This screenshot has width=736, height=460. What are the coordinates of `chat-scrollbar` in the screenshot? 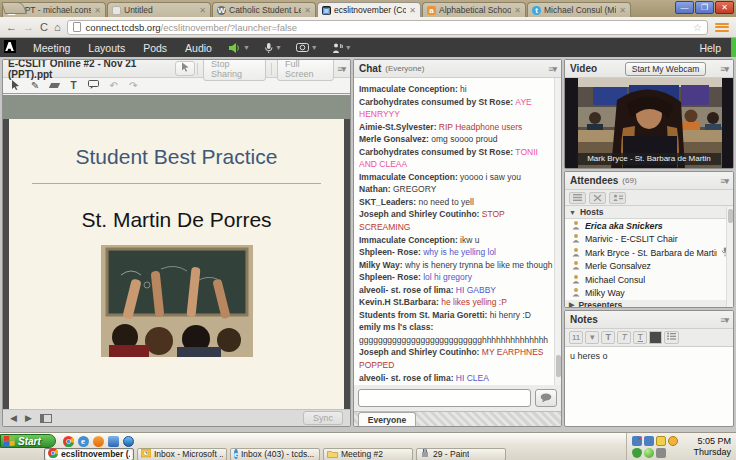 It's located at (558, 232).